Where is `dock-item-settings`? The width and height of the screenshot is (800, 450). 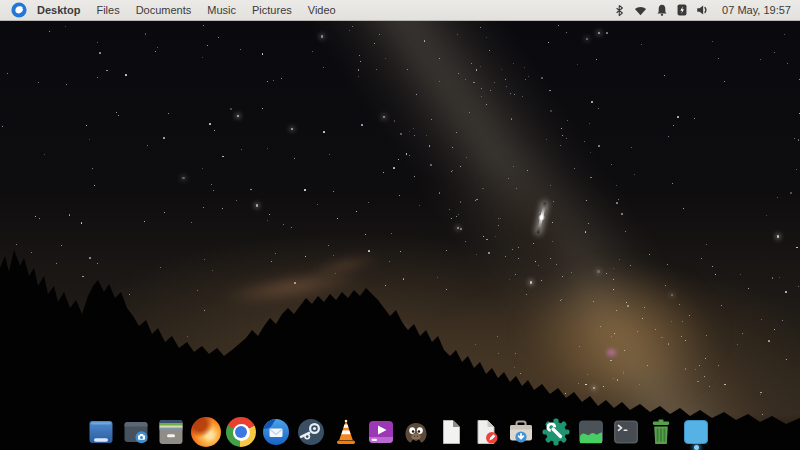
dock-item-settings is located at coordinates (556, 432).